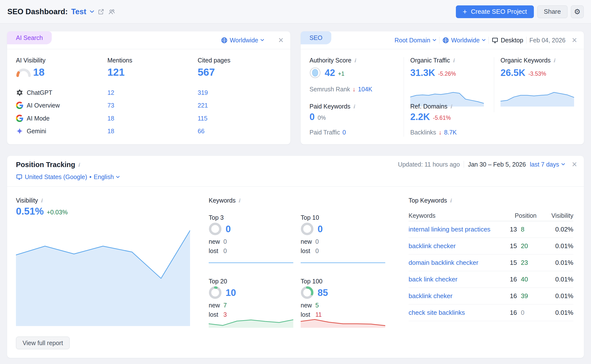 The image size is (591, 364). I want to click on google-icon, so click(20, 105).